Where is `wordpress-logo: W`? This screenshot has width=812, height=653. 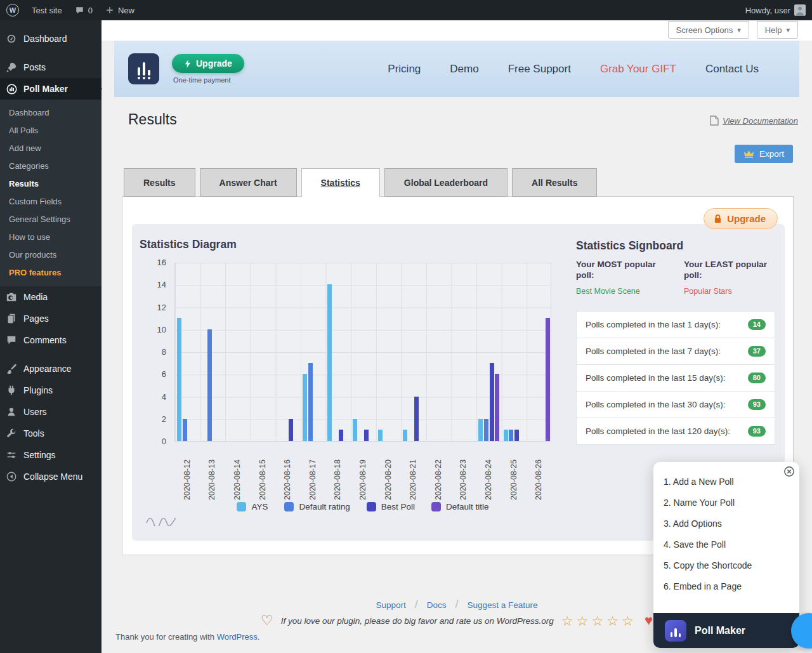
wordpress-logo: W is located at coordinates (13, 10).